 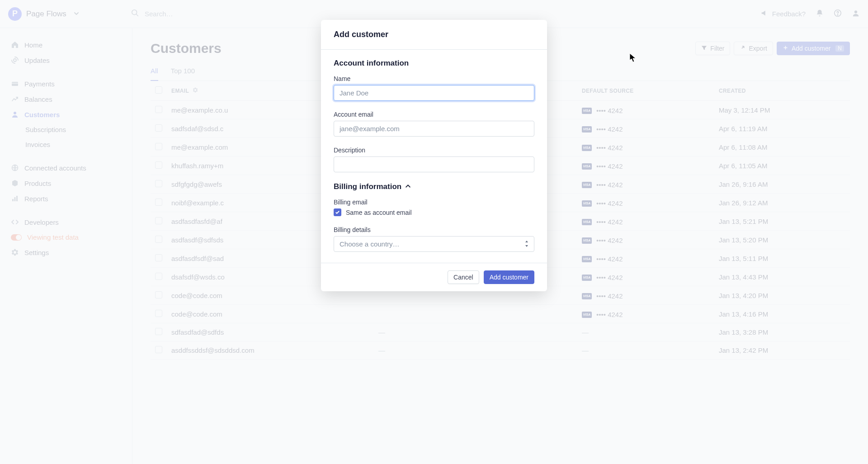 I want to click on modal-overlay: Add customer Account information Name Ac…, so click(x=434, y=14).